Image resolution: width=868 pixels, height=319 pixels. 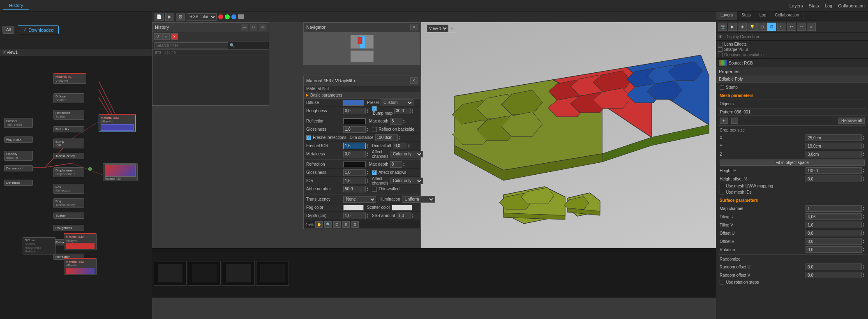 What do you see at coordinates (833, 225) in the screenshot?
I see `tiling-v-input` at bounding box center [833, 225].